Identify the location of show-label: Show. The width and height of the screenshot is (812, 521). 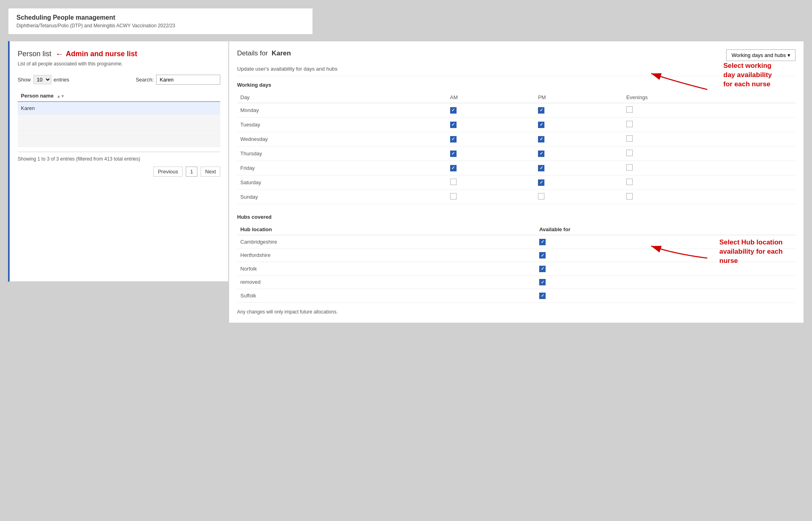
(24, 79).